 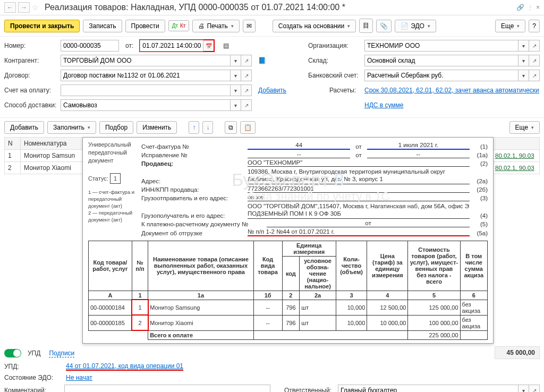 I want to click on nav-back: ←, so click(x=10, y=7).